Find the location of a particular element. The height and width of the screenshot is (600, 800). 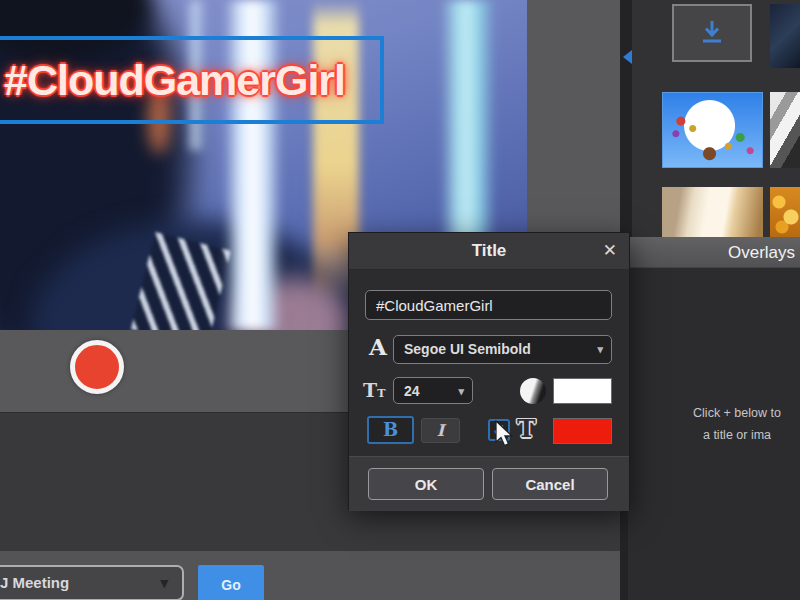

dialog-title: Title is located at coordinates (489, 251).